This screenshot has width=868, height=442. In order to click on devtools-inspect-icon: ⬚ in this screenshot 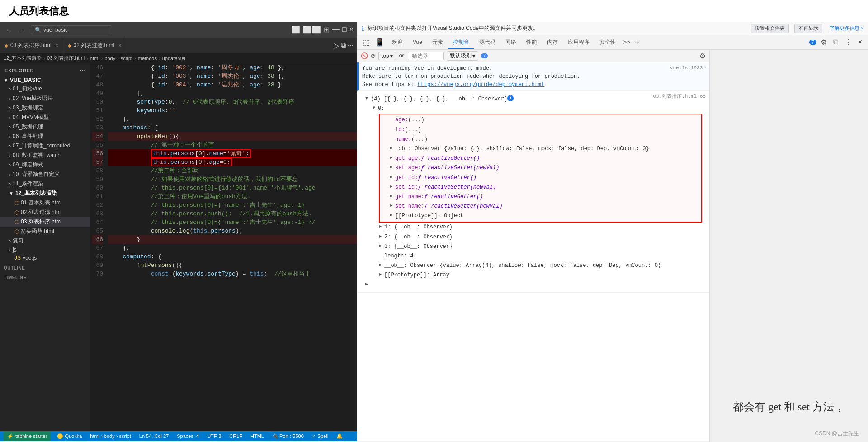, I will do `click(366, 43)`.